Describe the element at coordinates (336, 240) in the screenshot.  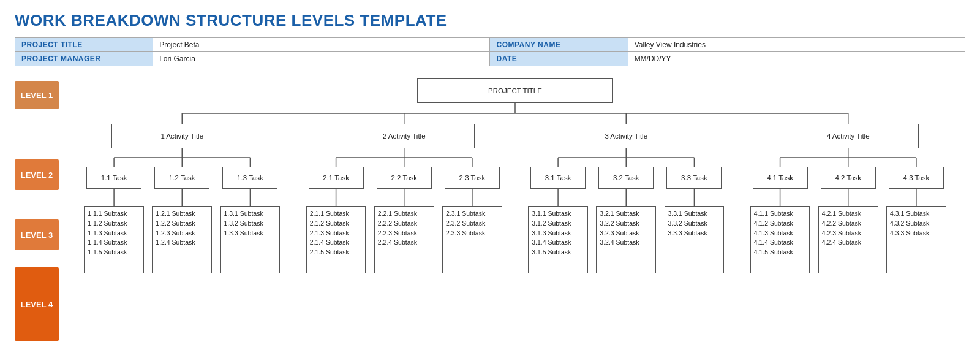
I see `l4-node-1-0: 2.1.1 Subtask2.1.2 Subtask2.1.3 Subtask2…` at that location.